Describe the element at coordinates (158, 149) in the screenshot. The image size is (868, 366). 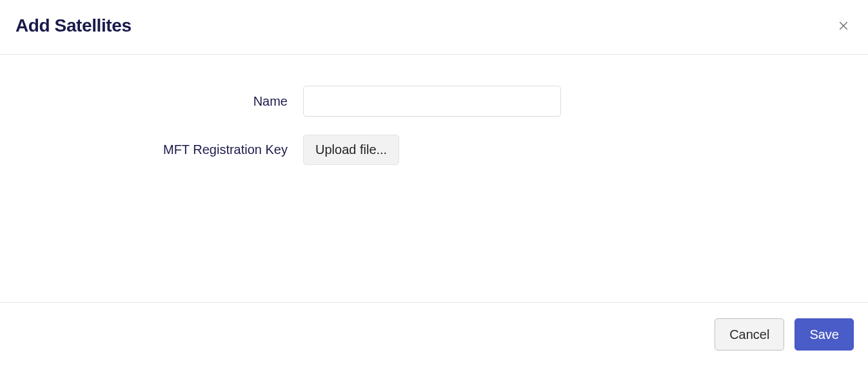
I see `mft-key-label: MFT Registration Key` at that location.